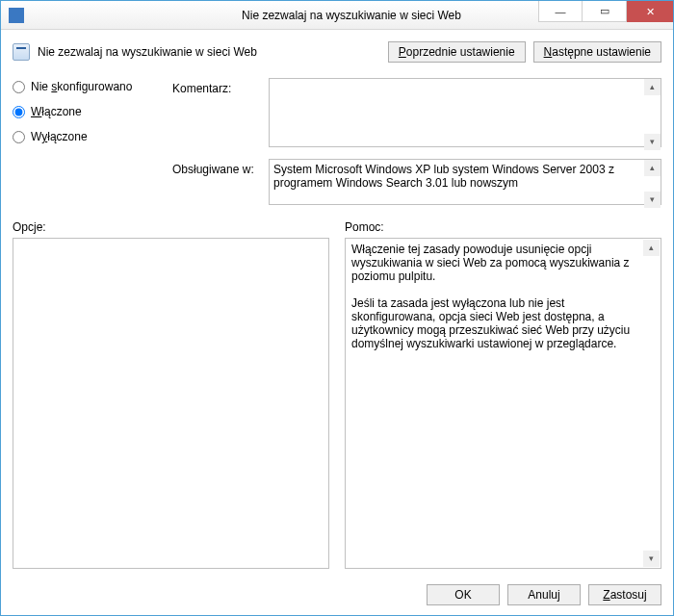 The width and height of the screenshot is (674, 616). What do you see at coordinates (56, 112) in the screenshot?
I see `radio-enabled-label: Włączone` at bounding box center [56, 112].